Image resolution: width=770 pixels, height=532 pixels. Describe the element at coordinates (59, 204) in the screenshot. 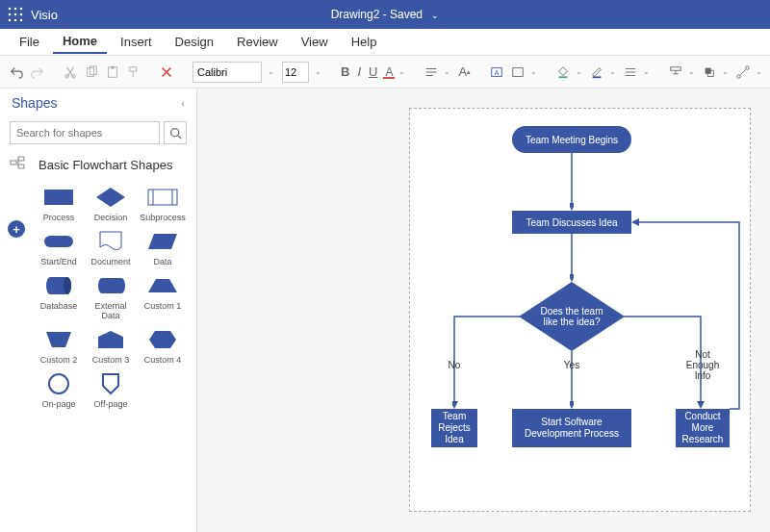

I see `shape-process: Process` at that location.